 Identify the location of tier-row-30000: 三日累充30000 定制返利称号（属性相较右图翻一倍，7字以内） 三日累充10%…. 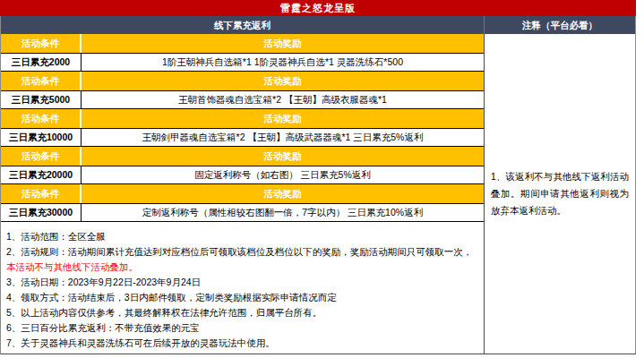
(242, 213).